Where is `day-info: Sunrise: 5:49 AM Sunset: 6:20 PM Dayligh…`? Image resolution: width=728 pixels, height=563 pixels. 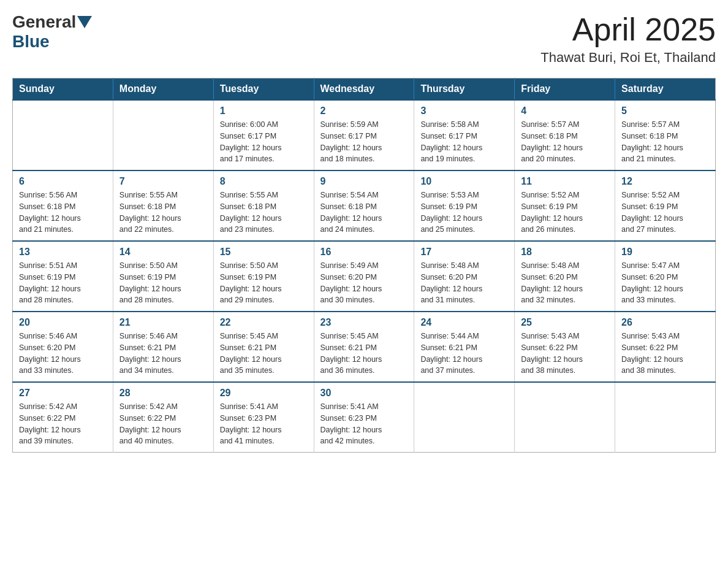 day-info: Sunrise: 5:49 AM Sunset: 6:20 PM Dayligh… is located at coordinates (364, 283).